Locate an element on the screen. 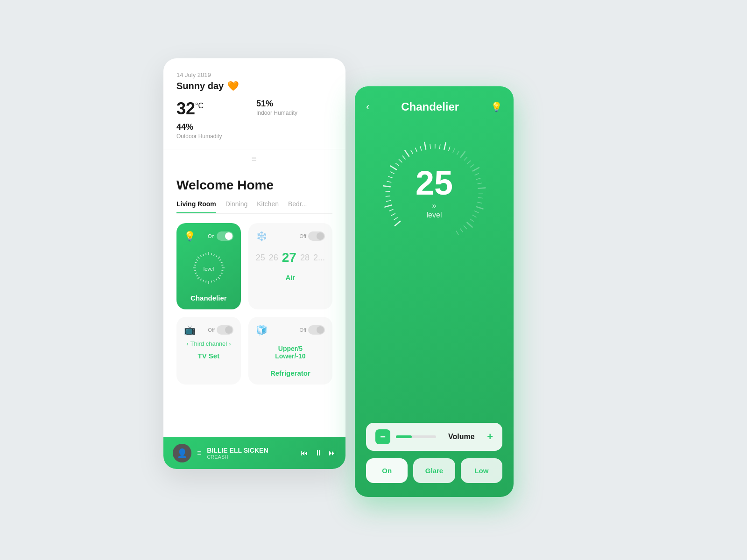 The height and width of the screenshot is (560, 747). chandelier-knob-area: var ticks = ''; for(var i=0;i<36;i++){ v… is located at coordinates (209, 268).